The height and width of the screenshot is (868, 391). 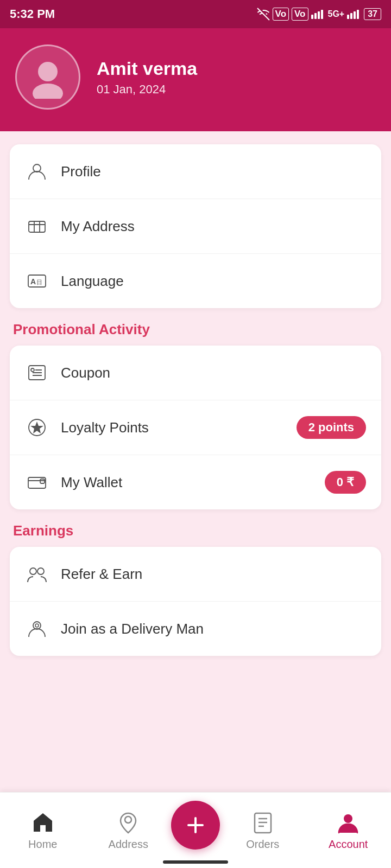 I want to click on refer-icon, so click(x=37, y=574).